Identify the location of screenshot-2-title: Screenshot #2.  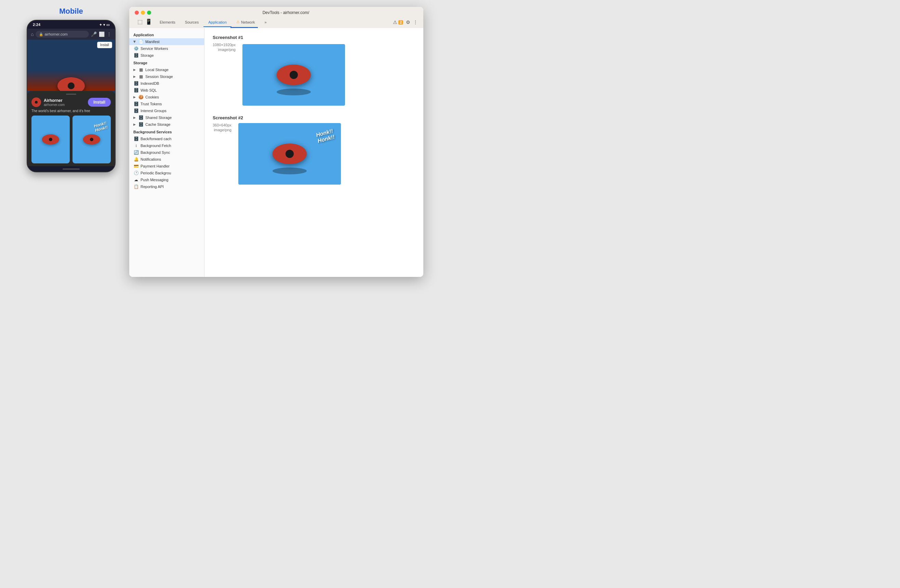
(314, 118).